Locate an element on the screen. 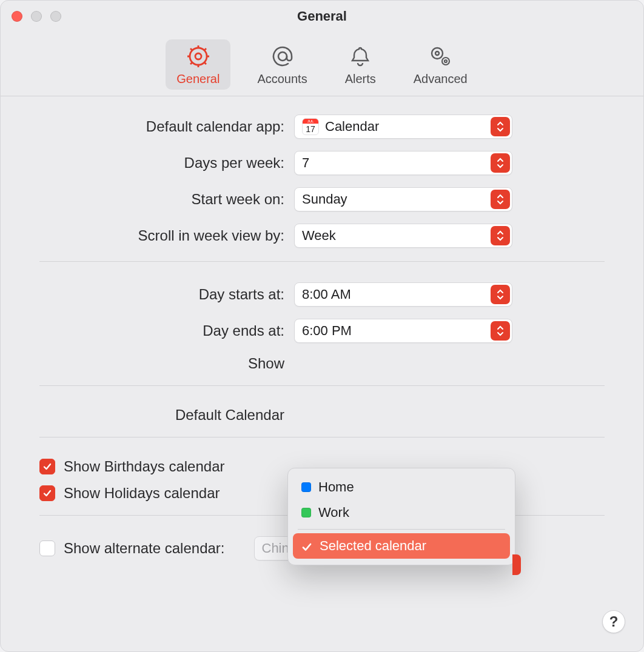 The width and height of the screenshot is (644, 652). popup-arrow-stub is located at coordinates (517, 565).